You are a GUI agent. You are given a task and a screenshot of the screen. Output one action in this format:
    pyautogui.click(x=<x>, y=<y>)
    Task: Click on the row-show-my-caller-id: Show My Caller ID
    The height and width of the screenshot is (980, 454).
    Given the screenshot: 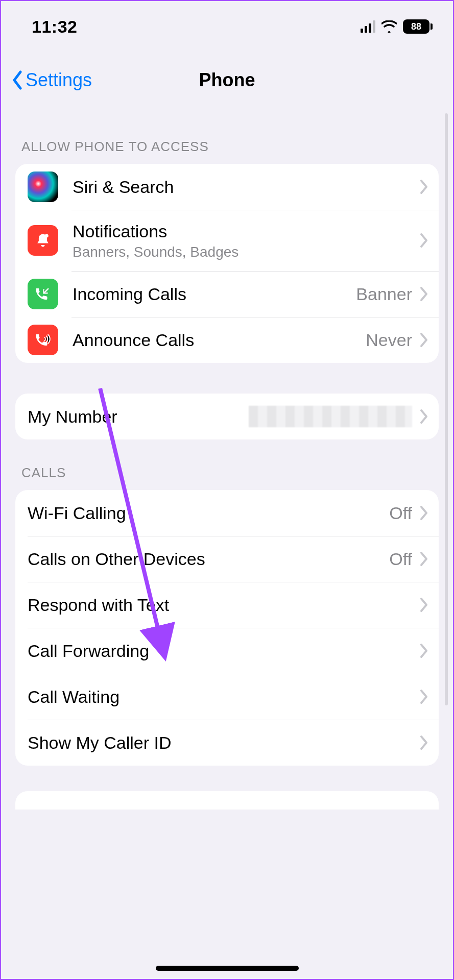 What is the action you would take?
    pyautogui.click(x=227, y=743)
    